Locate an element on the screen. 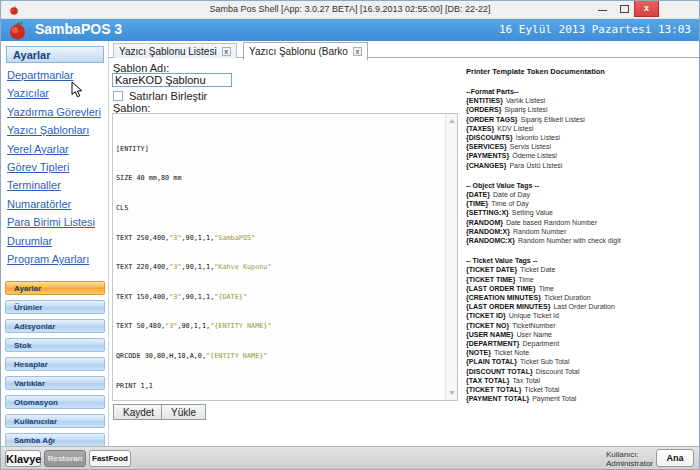  doc-desc: Setting Value is located at coordinates (532, 212).